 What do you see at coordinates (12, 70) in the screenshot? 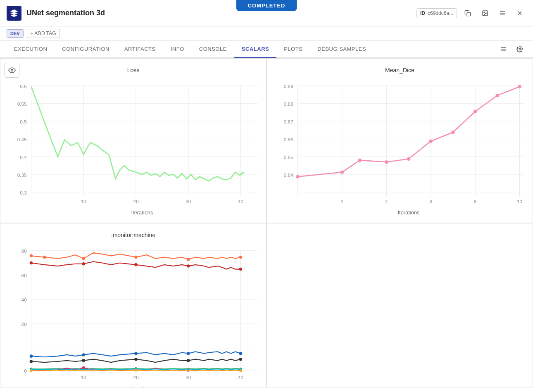
I see `eye-button` at bounding box center [12, 70].